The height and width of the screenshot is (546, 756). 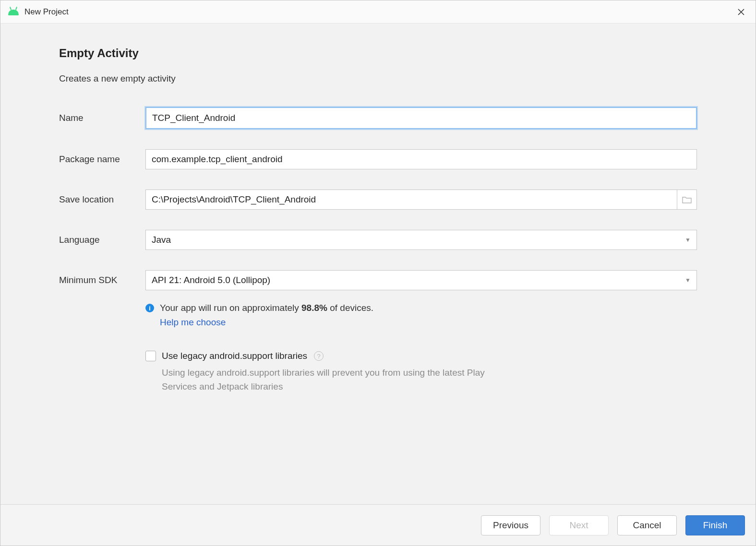 I want to click on info-icon: i, so click(x=150, y=308).